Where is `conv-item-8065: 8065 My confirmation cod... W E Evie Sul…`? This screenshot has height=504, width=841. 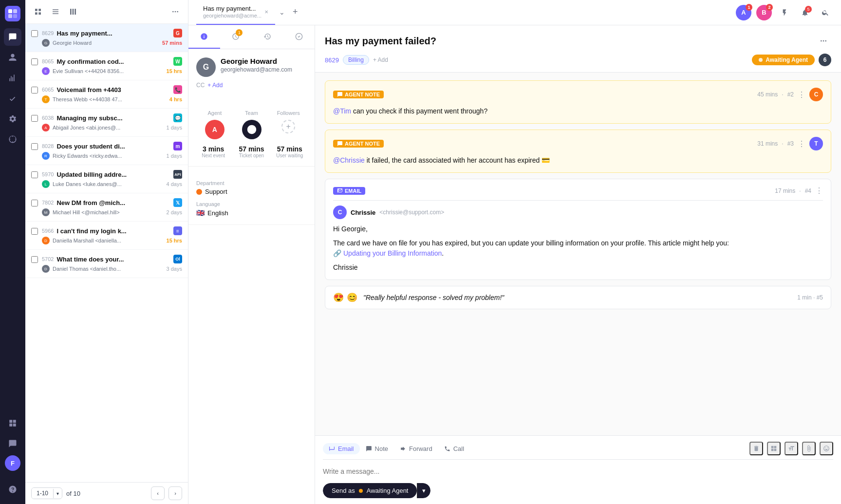
conv-item-8065: 8065 My confirmation cod... W E Evie Sul… is located at coordinates (107, 66).